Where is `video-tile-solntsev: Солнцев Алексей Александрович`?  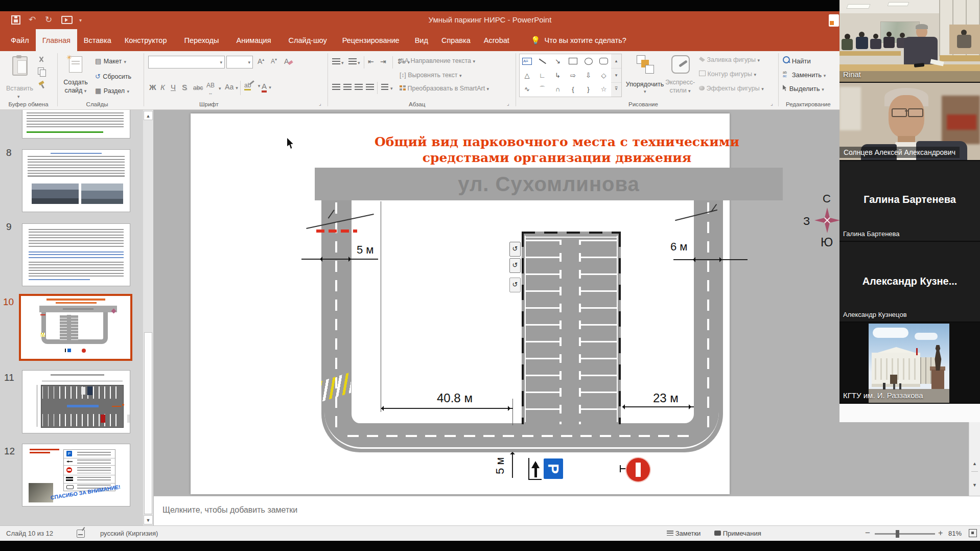
video-tile-solntsev: Солнцев Алексей Александрович is located at coordinates (909, 122).